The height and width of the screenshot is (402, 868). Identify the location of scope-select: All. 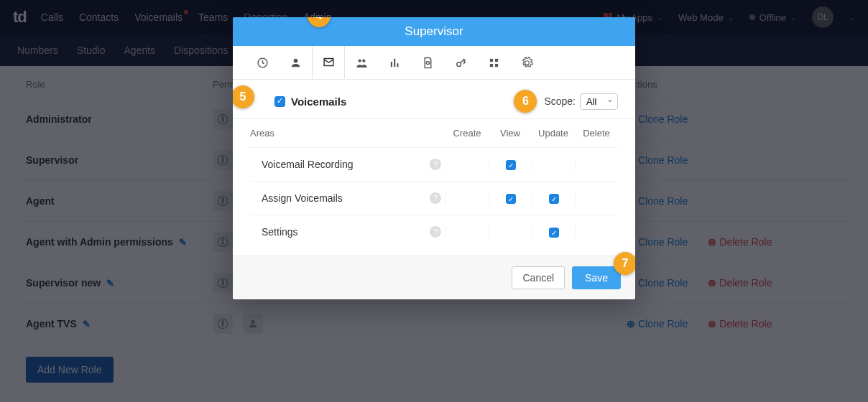
(599, 102).